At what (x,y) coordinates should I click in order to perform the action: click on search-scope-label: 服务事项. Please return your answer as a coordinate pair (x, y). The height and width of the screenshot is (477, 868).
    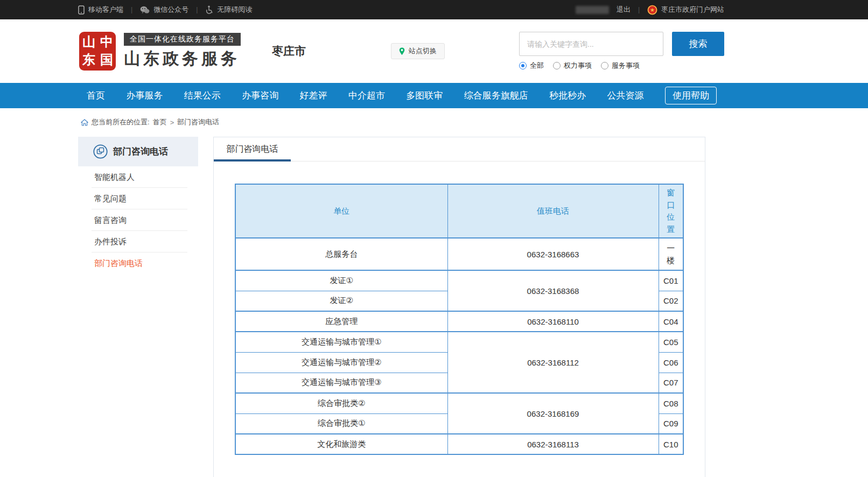
    Looking at the image, I should click on (626, 66).